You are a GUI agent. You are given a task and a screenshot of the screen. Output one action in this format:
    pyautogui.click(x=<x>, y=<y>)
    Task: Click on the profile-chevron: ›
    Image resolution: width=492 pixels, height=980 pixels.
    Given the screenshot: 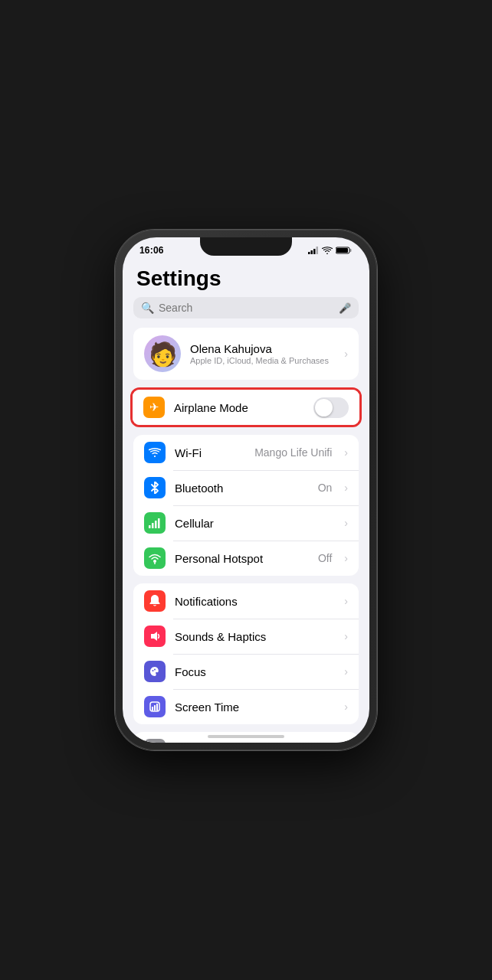 What is the action you would take?
    pyautogui.click(x=346, y=354)
    